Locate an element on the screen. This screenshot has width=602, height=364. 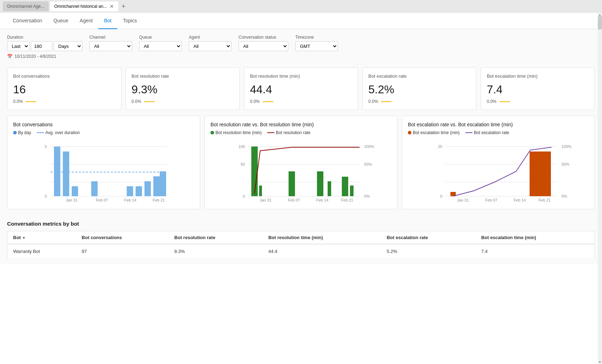
queue-controls: All is located at coordinates (160, 46).